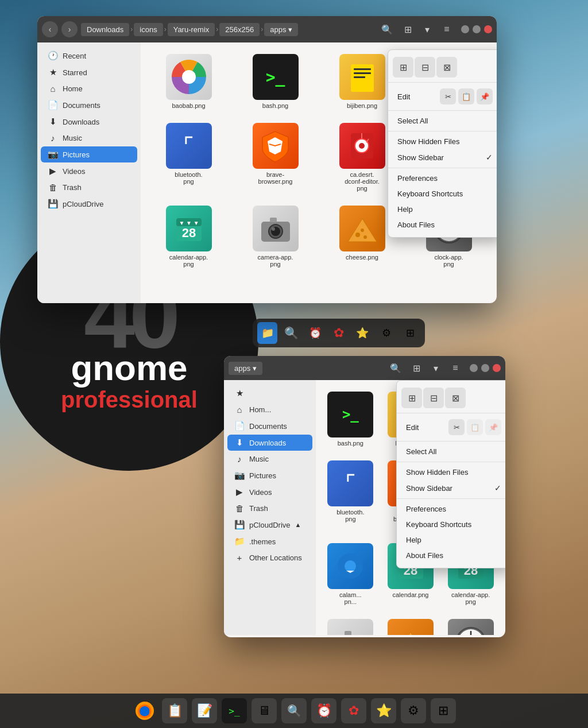 The height and width of the screenshot is (728, 588). Describe the element at coordinates (145, 711) in the screenshot. I see `taskbar-icon-firefox` at that location.